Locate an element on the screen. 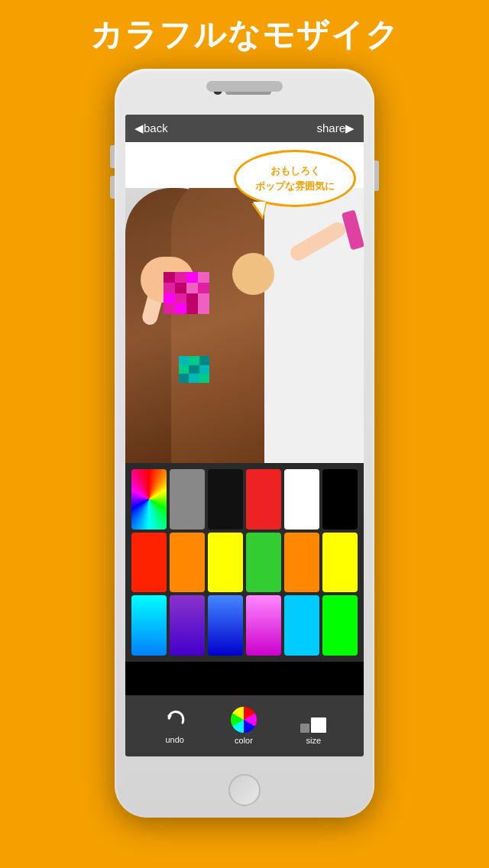 The width and height of the screenshot is (489, 868). speech-bubble-text: おもしろく ポップな雰囲気に is located at coordinates (295, 179).